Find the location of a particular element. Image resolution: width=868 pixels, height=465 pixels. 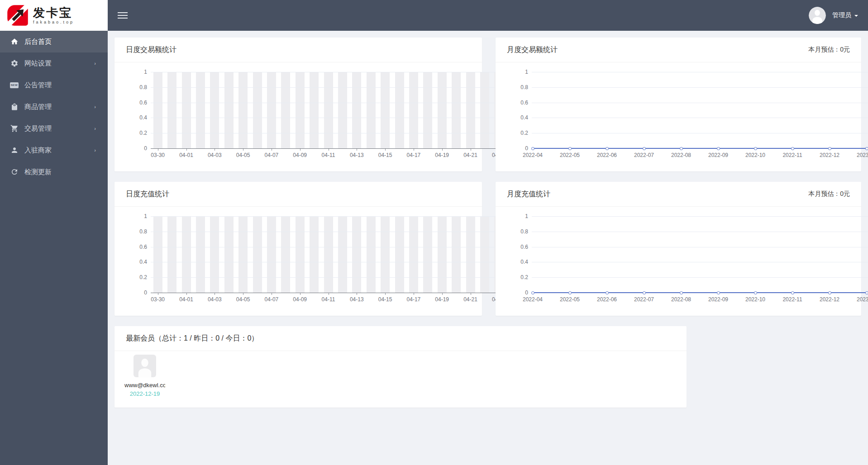

x-axis-line is located at coordinates (325, 293).